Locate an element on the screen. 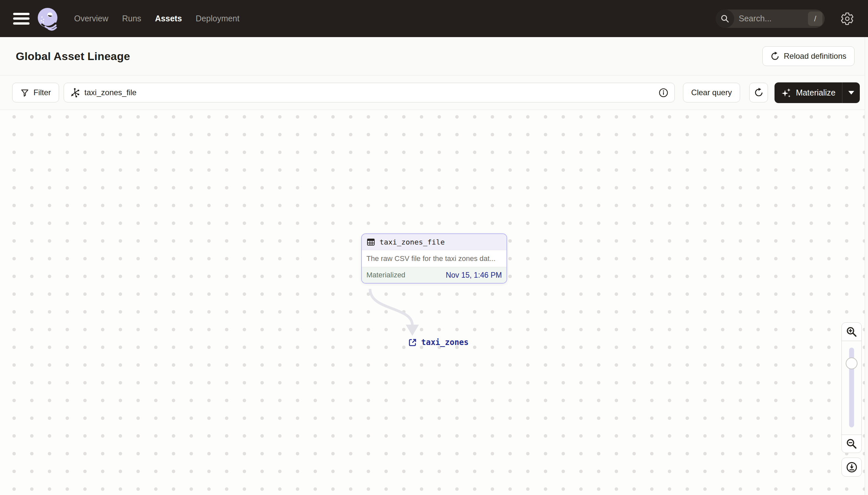  zoom-in-button is located at coordinates (852, 332).